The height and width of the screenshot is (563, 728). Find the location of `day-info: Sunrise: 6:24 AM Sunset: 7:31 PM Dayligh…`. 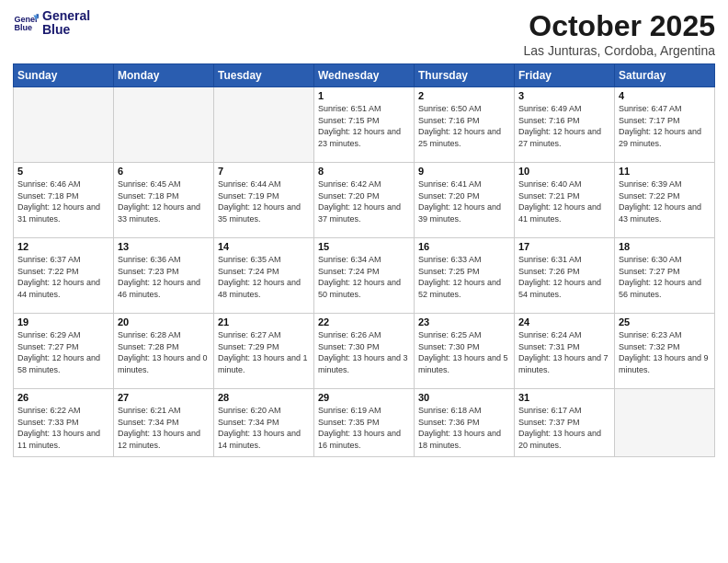

day-info: Sunrise: 6:24 AM Sunset: 7:31 PM Dayligh… is located at coordinates (564, 352).